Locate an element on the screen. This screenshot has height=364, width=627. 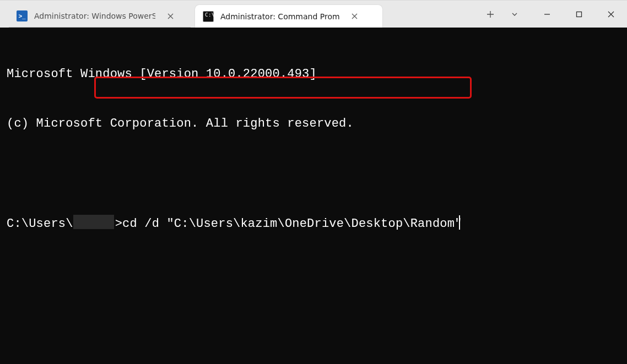
prompt-user-redacted is located at coordinates (94, 222).